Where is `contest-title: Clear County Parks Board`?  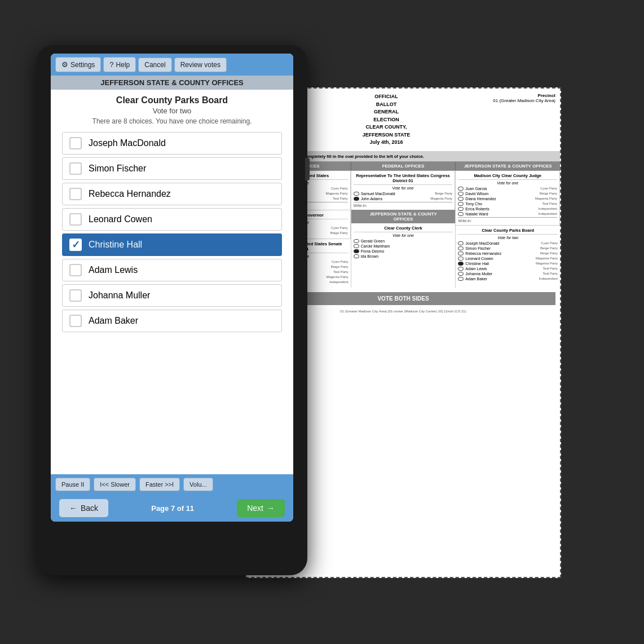 contest-title: Clear County Parks Board is located at coordinates (172, 100).